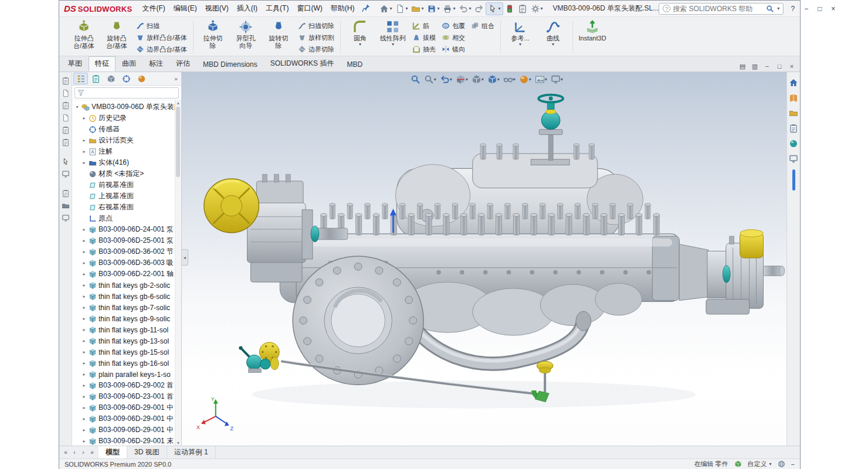 The width and height of the screenshot is (868, 469). I want to click on tree-item: ▸ 注解, so click(127, 151).